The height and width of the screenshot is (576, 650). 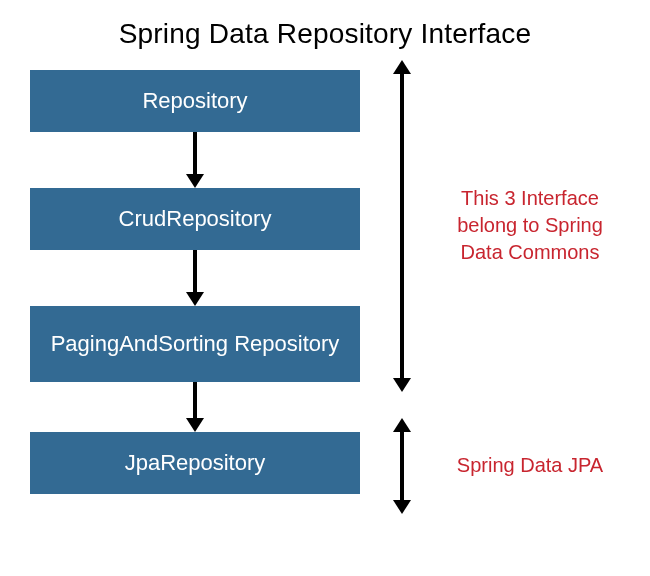 What do you see at coordinates (196, 463) in the screenshot?
I see `box-jpa-label: JpaRepository` at bounding box center [196, 463].